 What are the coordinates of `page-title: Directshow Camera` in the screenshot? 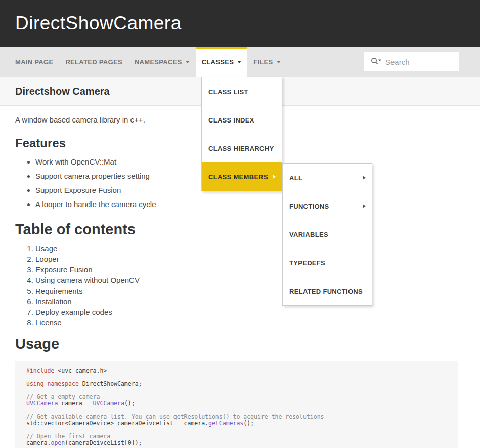 It's located at (63, 91).